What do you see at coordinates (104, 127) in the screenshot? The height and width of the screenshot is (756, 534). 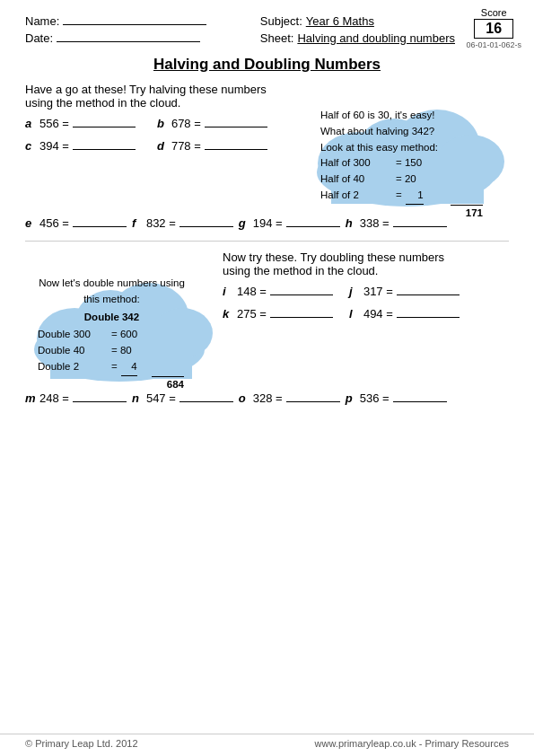 I see `answer-a` at bounding box center [104, 127].